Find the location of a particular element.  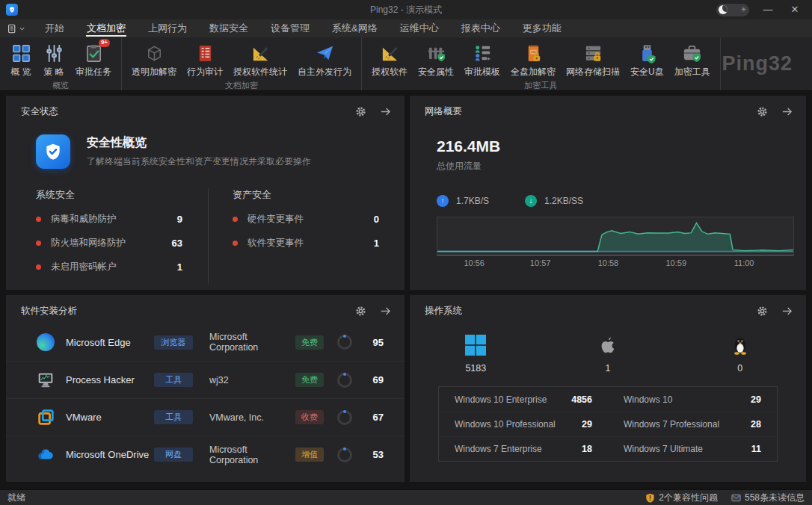

transparent-encryption-button: 透明加解密 is located at coordinates (154, 60).